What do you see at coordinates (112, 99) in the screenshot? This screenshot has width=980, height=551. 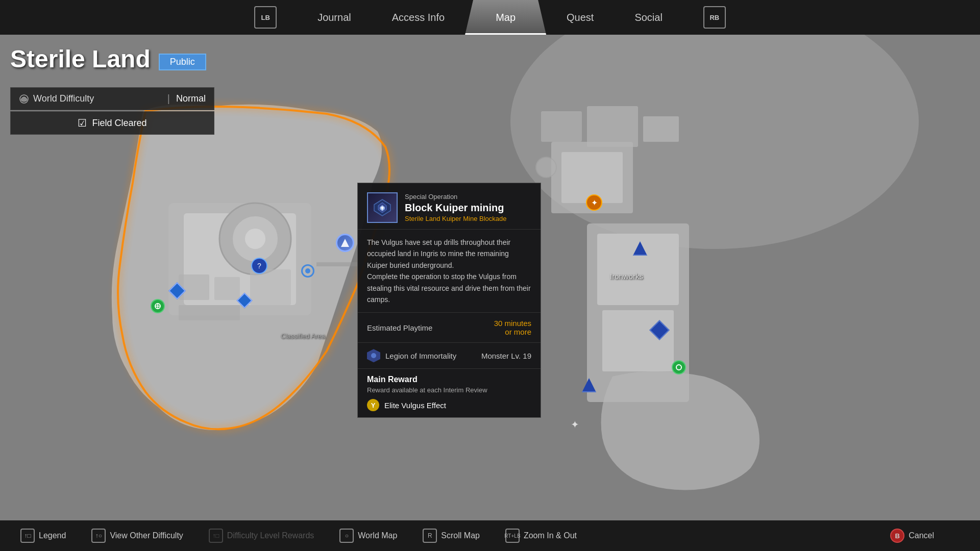 I see `world-difficulty-row: World Difficulty | Normal` at bounding box center [112, 99].